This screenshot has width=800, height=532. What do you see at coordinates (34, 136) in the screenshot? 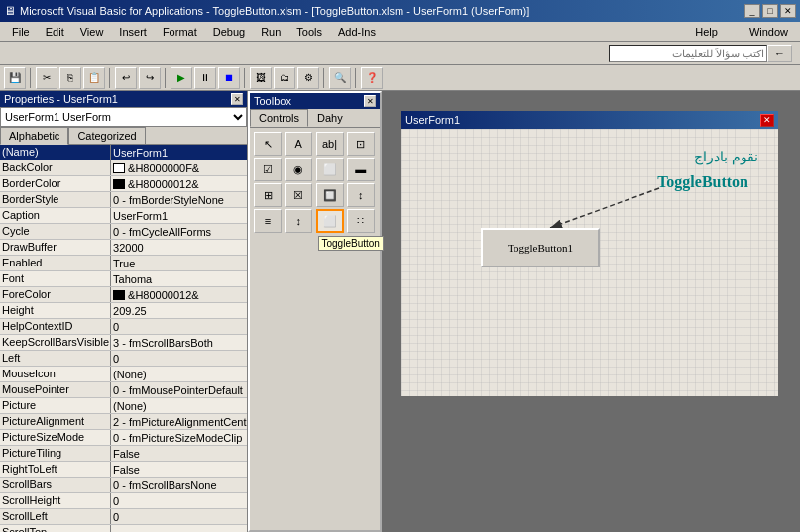
I see `tab-alphabetic: Alphabetic` at bounding box center [34, 136].